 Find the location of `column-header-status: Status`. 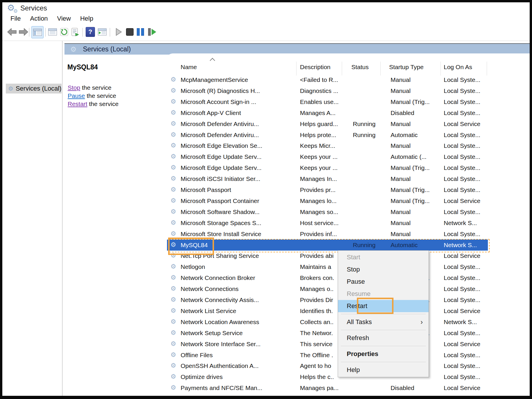

column-header-status: Status is located at coordinates (360, 67).